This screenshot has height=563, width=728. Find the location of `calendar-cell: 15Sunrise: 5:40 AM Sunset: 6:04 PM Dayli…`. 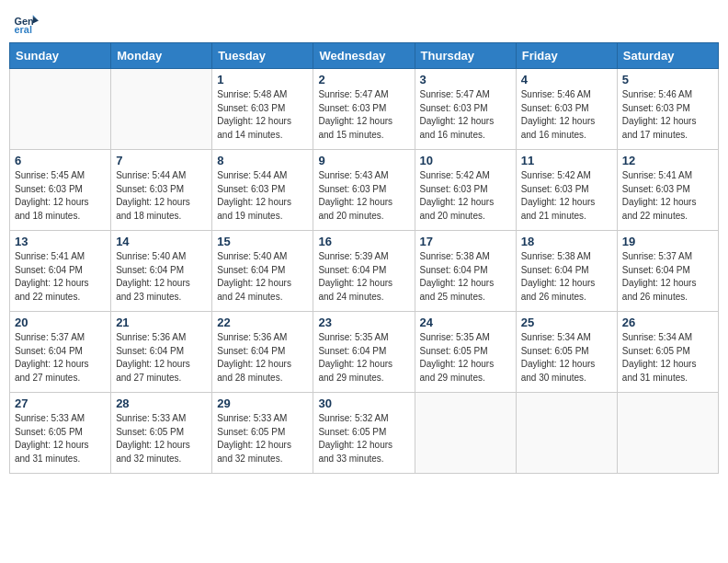

calendar-cell: 15Sunrise: 5:40 AM Sunset: 6:04 PM Dayli… is located at coordinates (263, 271).